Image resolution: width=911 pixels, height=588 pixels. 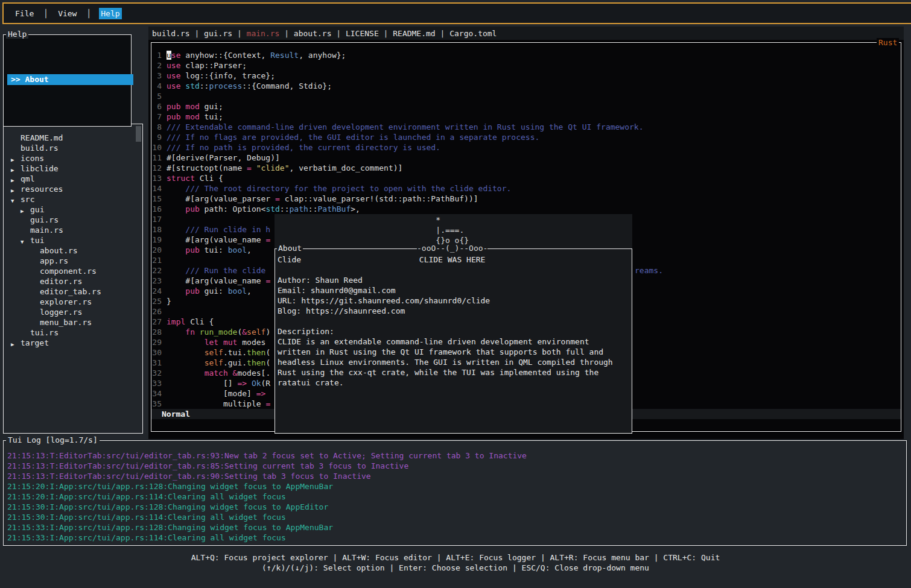 I want to click on line-number: 29, so click(x=157, y=343).